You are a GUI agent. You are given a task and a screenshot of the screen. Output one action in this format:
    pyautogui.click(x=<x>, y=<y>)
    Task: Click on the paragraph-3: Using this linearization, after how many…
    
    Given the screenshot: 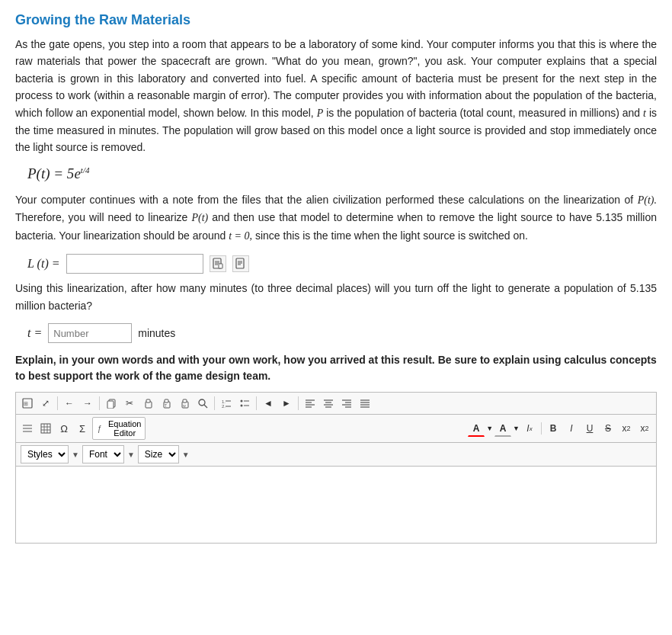 What is the action you would take?
    pyautogui.click(x=336, y=297)
    